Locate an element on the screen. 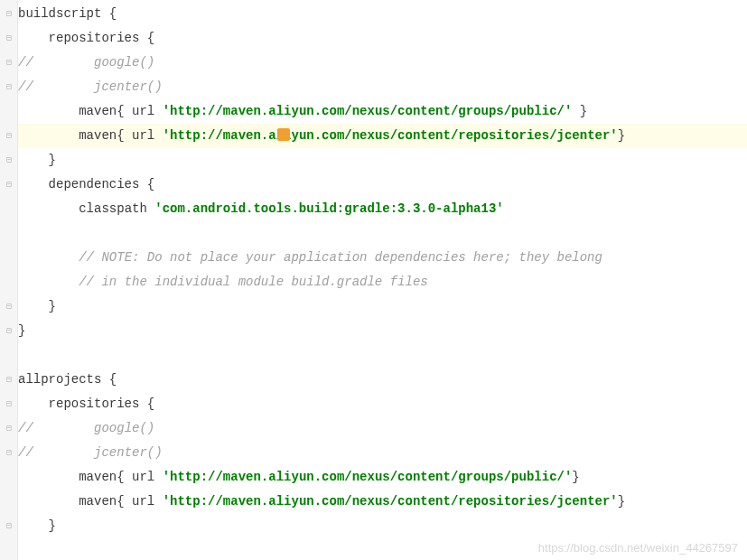 This screenshot has width=747, height=560. code-line: ⊟buildscript { is located at coordinates (383, 14).